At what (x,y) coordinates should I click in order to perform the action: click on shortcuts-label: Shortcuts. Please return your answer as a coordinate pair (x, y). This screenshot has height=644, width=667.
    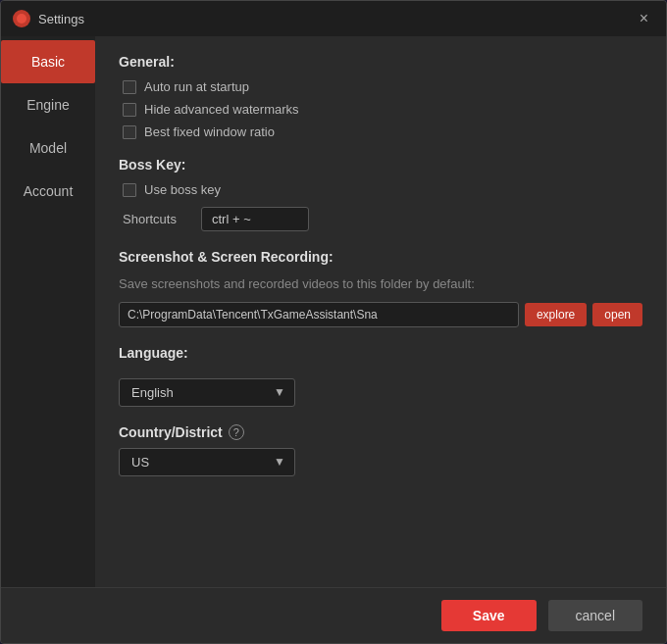
    Looking at the image, I should click on (157, 220).